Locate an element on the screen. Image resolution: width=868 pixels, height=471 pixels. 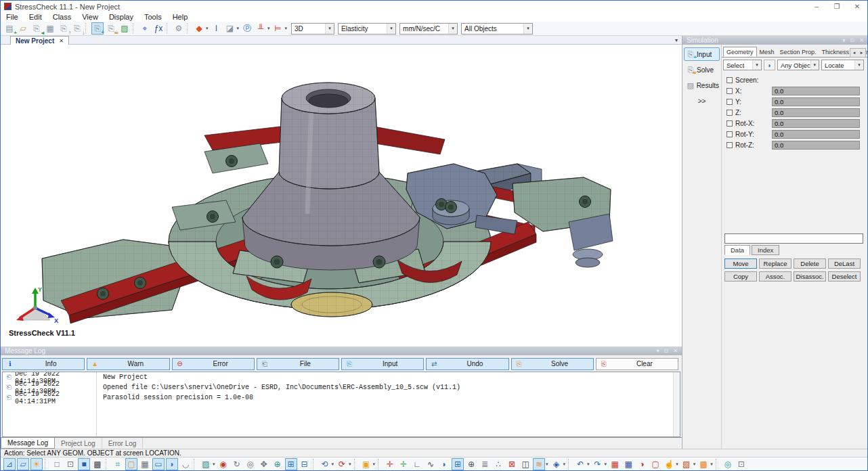
dimension-combo: 3D▾ is located at coordinates (313, 28).